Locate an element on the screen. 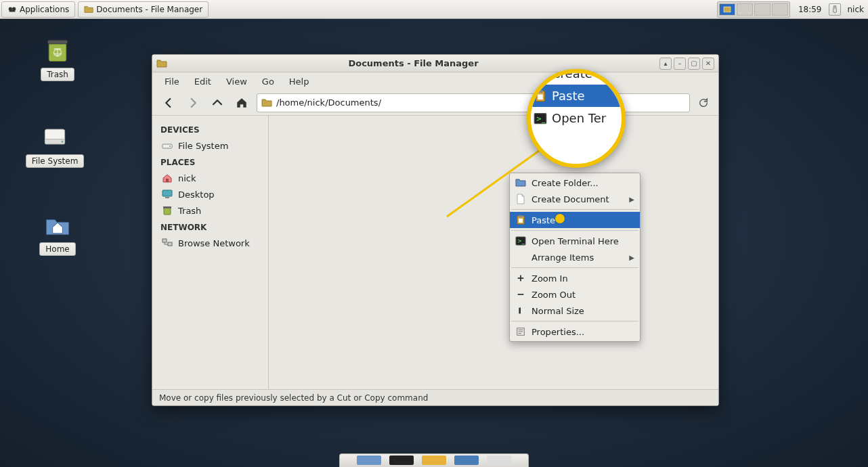 The image size is (868, 467). desktop-icon-trash: Trash is located at coordinates (58, 58).